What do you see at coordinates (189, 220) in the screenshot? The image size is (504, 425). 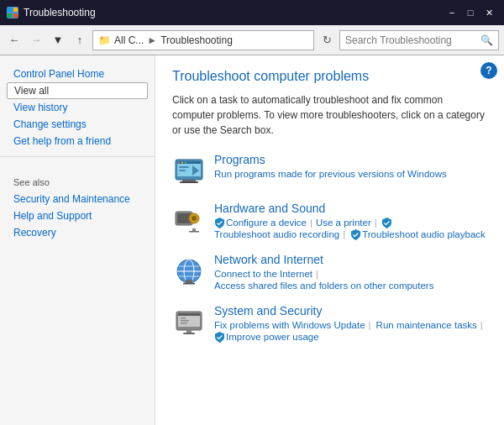 I see `hardware-sound-icon` at bounding box center [189, 220].